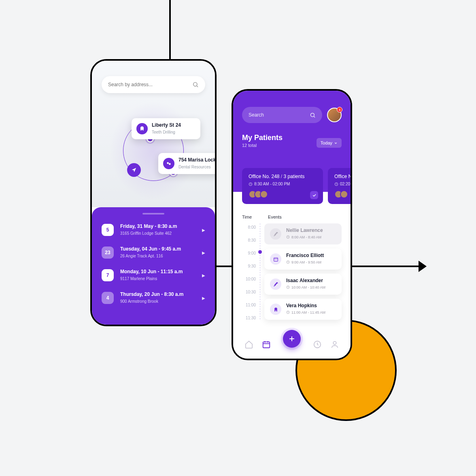 The height and width of the screenshot is (476, 476). Describe the element at coordinates (187, 164) in the screenshot. I see `map-callout: 754 Marisa Lock Dental Resources` at that location.